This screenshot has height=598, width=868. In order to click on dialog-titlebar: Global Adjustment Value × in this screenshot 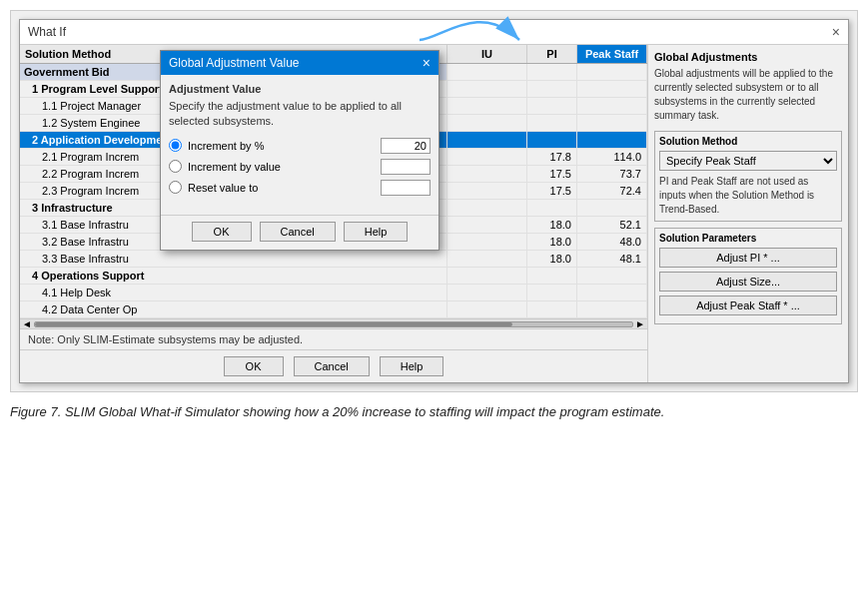, I will do `click(300, 63)`.